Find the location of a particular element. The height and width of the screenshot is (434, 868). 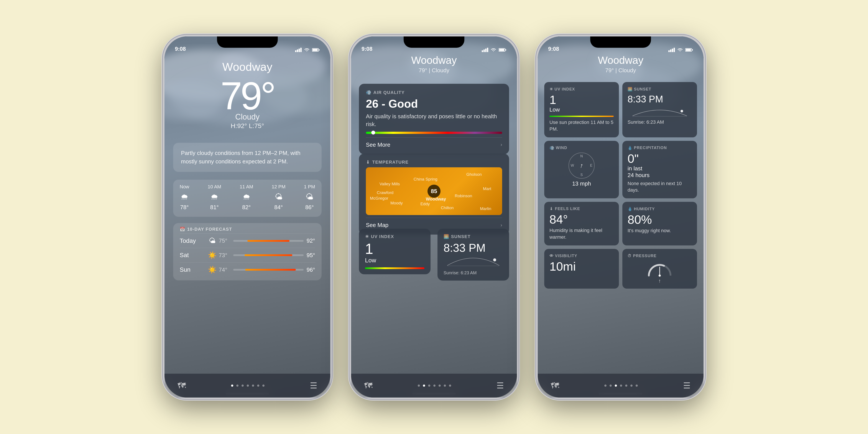

dot-3-active is located at coordinates (616, 385).